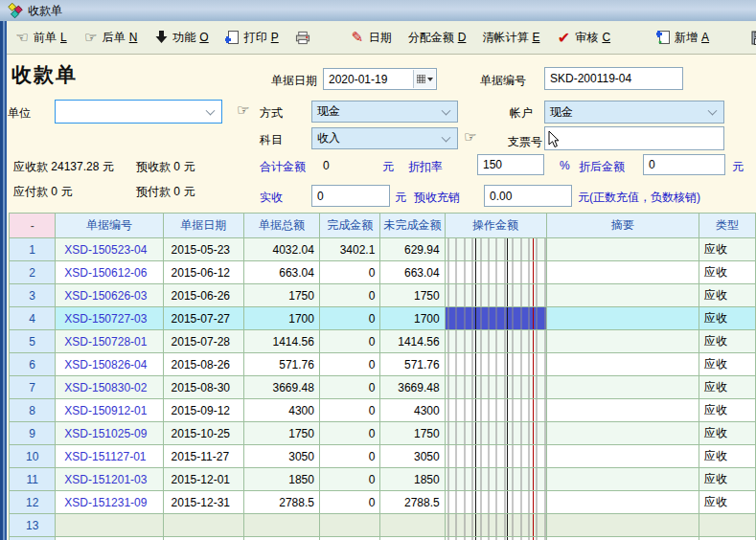  I want to click on audit-button: ✔ 审核C, so click(583, 38).